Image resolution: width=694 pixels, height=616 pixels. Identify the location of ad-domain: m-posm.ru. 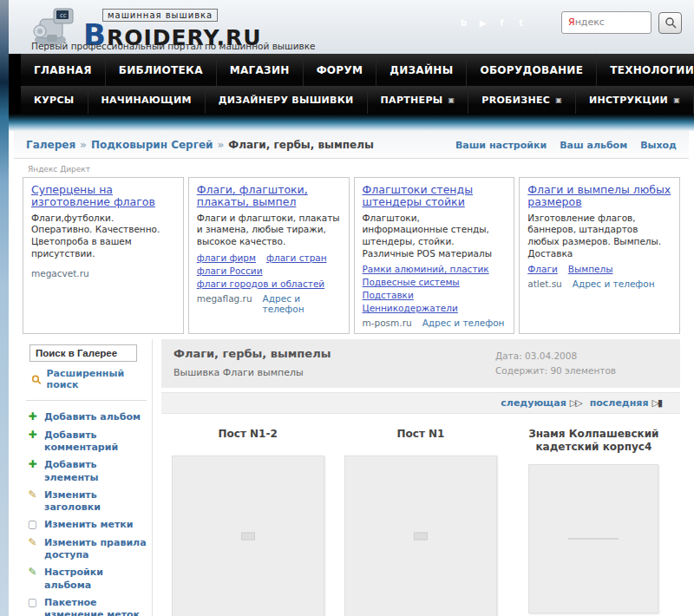
(387, 323).